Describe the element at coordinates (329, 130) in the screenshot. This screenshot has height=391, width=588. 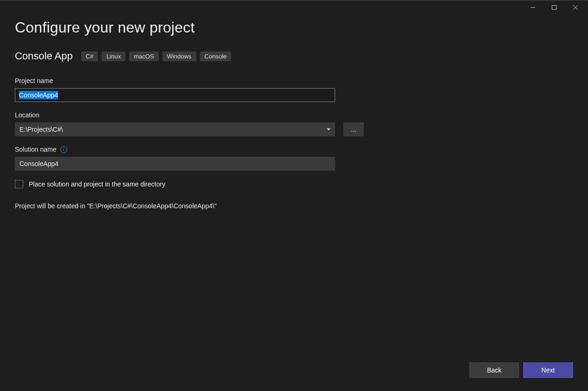
I see `chevron-down-icon` at that location.